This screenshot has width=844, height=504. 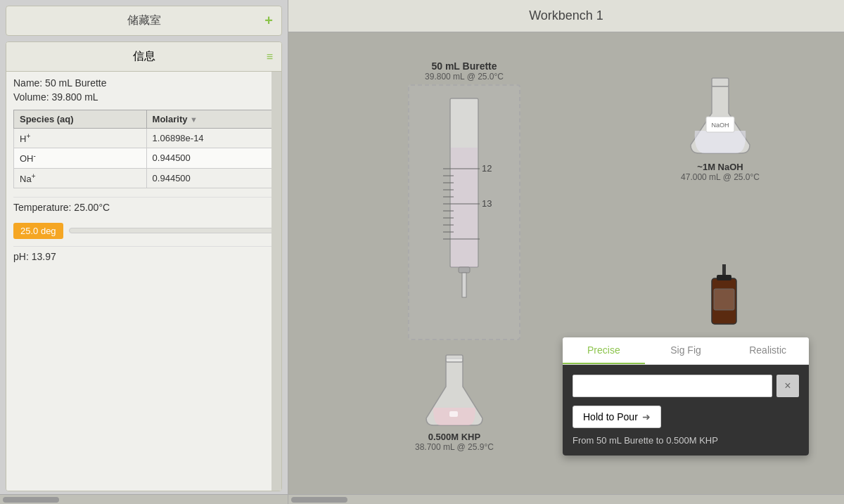 I want to click on pour-description: From 50 mL Burette to 0.500M KHP, so click(x=686, y=440).